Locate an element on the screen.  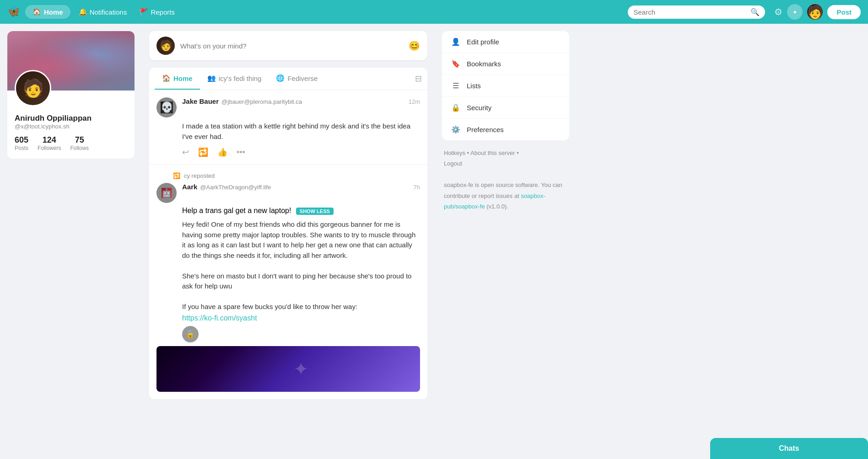
post-author-row: Aark @AarkTheDragon@yiff.life 7h is located at coordinates (301, 187).